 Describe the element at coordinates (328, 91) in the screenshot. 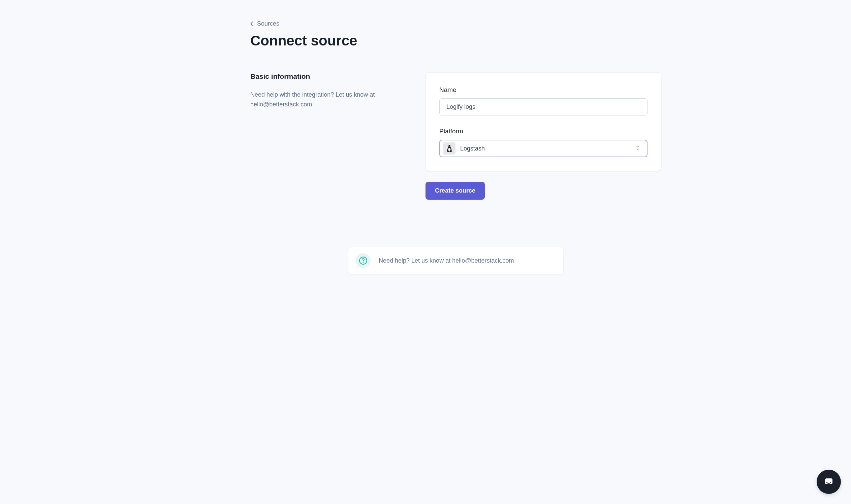

I see `sidebar-info: Basic information Need help with the int…` at that location.